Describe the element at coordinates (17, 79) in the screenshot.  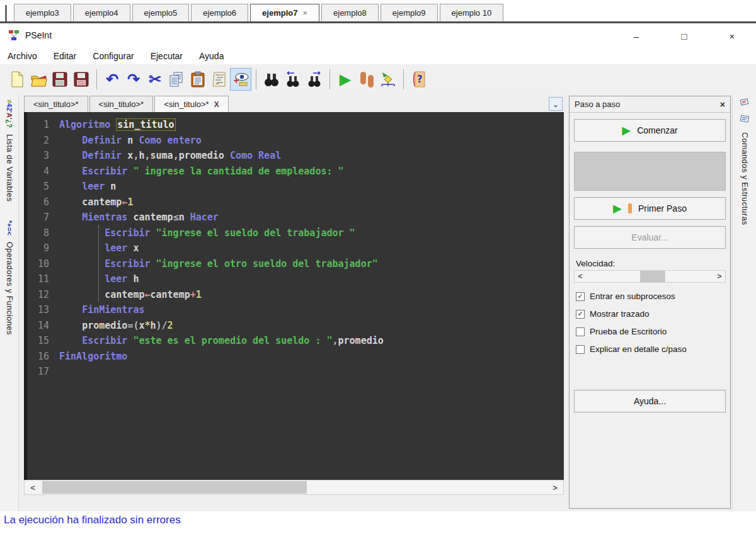
I see `new-file-icon` at that location.